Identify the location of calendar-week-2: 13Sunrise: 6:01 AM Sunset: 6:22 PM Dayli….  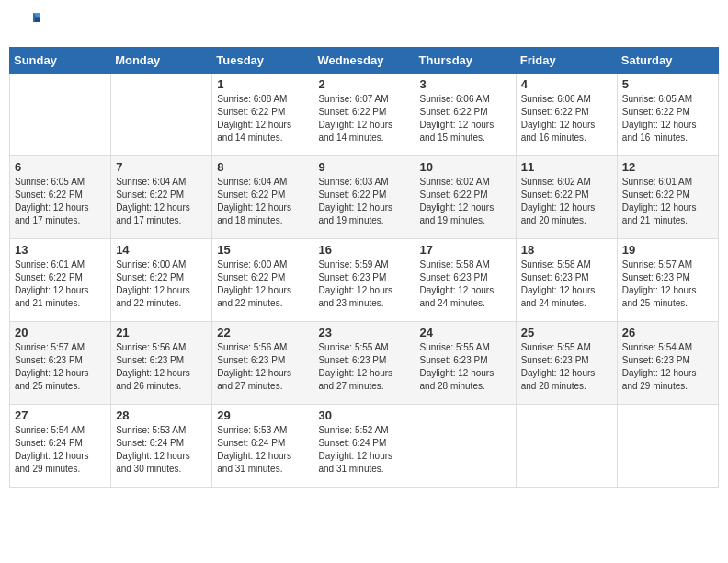
(364, 280).